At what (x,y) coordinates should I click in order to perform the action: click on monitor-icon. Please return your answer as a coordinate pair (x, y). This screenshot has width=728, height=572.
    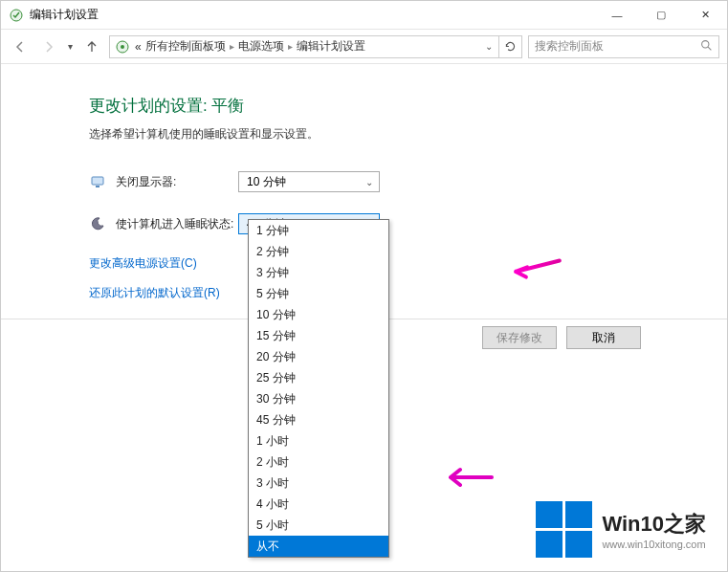
    Looking at the image, I should click on (98, 182).